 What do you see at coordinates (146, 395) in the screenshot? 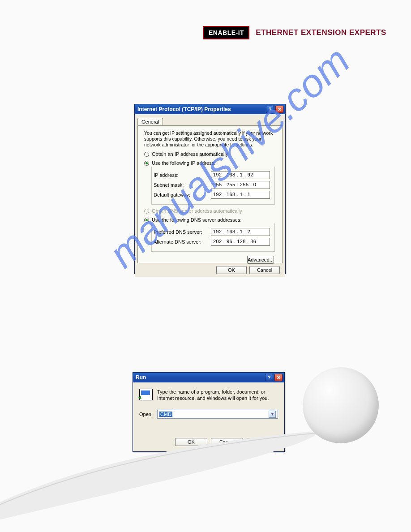
I see `run-icon` at bounding box center [146, 395].